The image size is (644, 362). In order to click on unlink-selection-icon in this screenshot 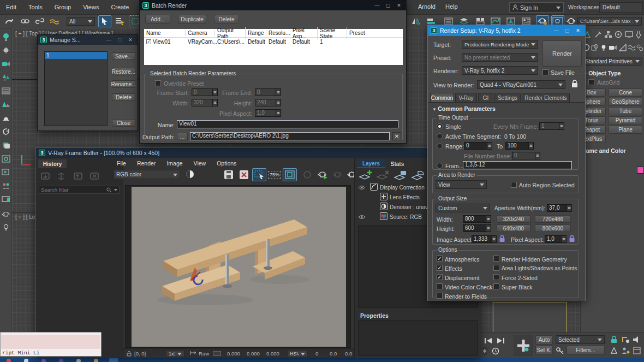, I will do `click(40, 21)`.